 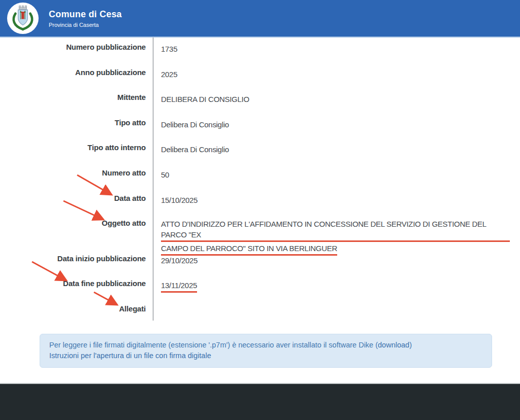 I want to click on field-row-numero-atto: Numero atto 50, so click(x=260, y=176).